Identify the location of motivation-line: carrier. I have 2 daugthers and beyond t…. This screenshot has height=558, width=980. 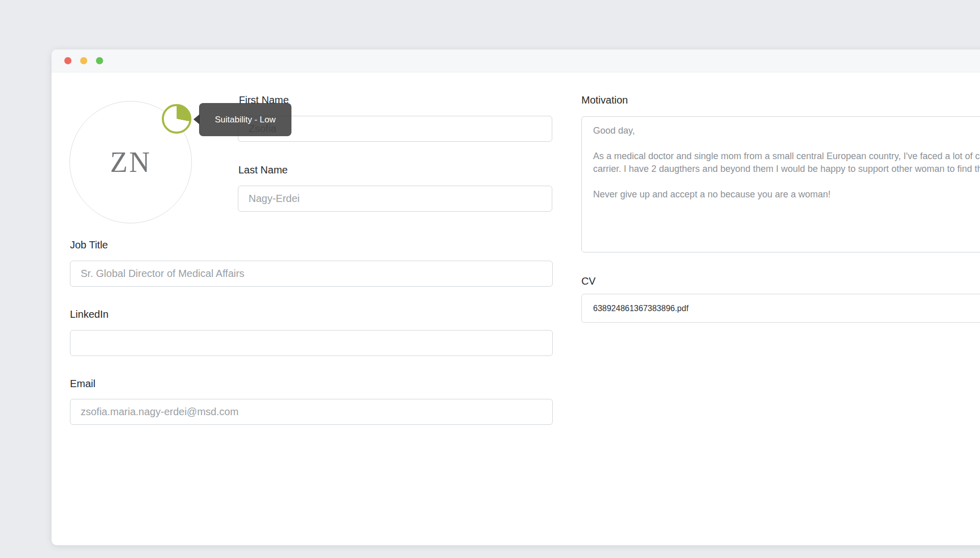
(787, 169).